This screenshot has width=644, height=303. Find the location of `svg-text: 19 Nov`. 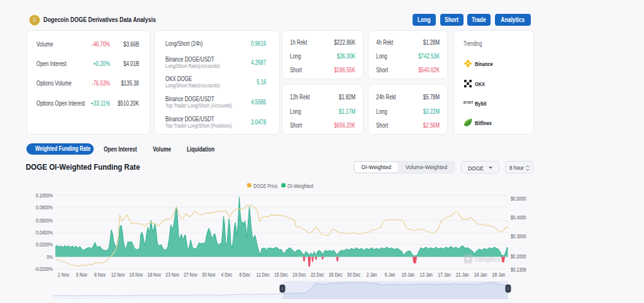

svg-text: 19 Nov is located at coordinates (154, 275).